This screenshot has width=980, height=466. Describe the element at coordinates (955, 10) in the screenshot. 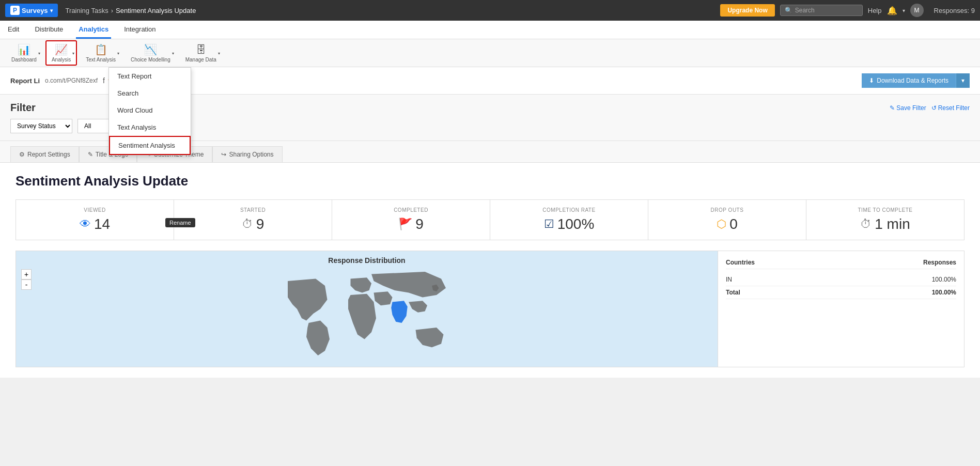

I see `responses-count: Responses: 9` at that location.